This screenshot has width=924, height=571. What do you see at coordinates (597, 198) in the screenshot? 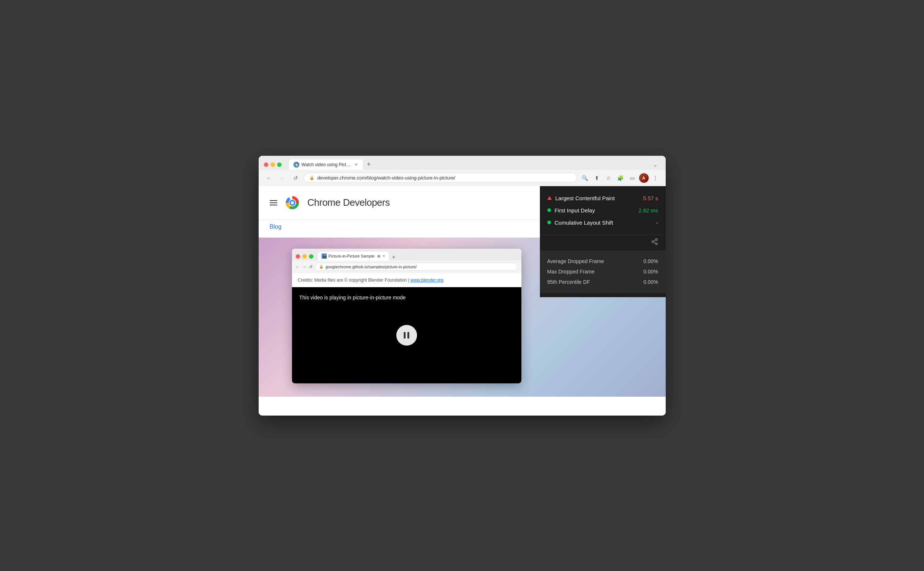
I see `lcp-label: Largest Contentful Paint` at bounding box center [597, 198].